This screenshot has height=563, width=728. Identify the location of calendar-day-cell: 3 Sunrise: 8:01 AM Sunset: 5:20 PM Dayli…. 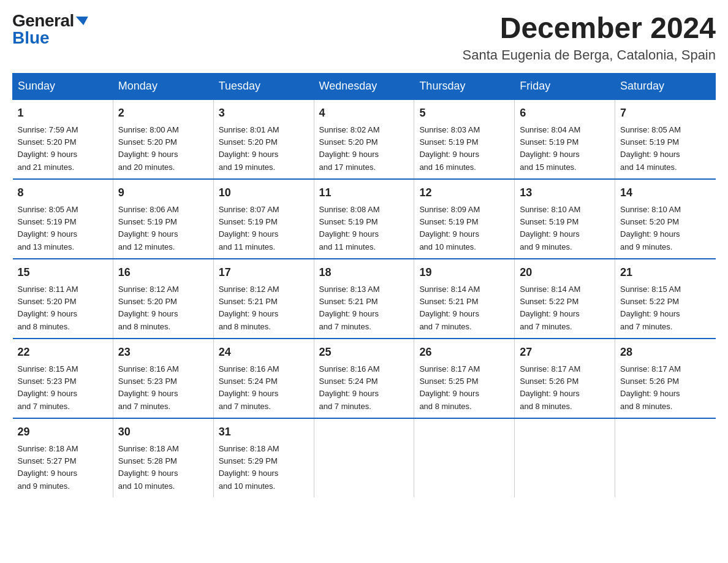
(264, 139).